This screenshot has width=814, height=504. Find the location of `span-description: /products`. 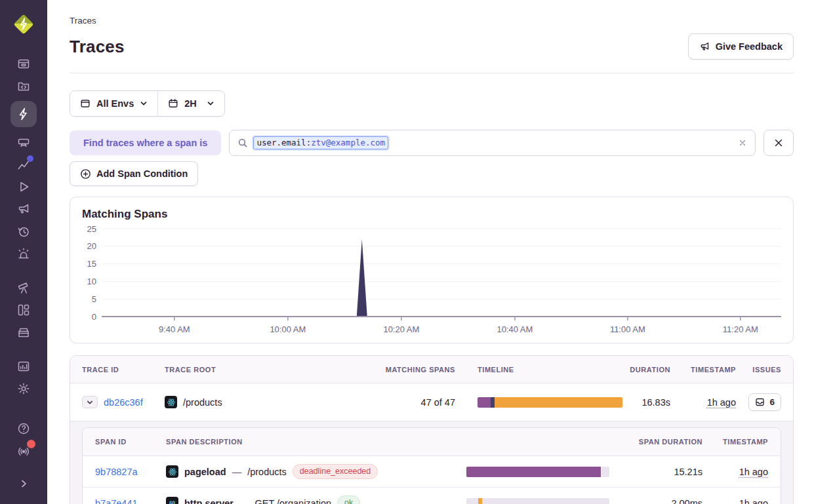

span-description: /products is located at coordinates (267, 472).